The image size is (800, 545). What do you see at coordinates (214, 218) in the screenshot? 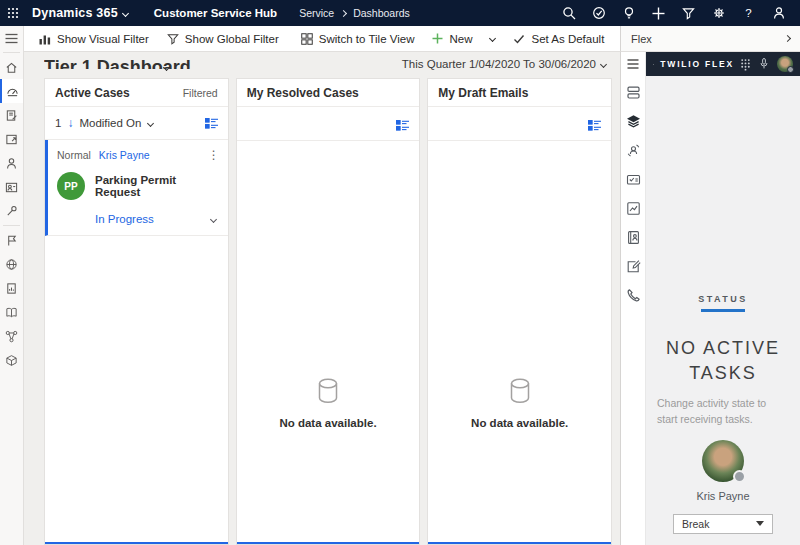
I see `case-expand-chevron-icon` at bounding box center [214, 218].